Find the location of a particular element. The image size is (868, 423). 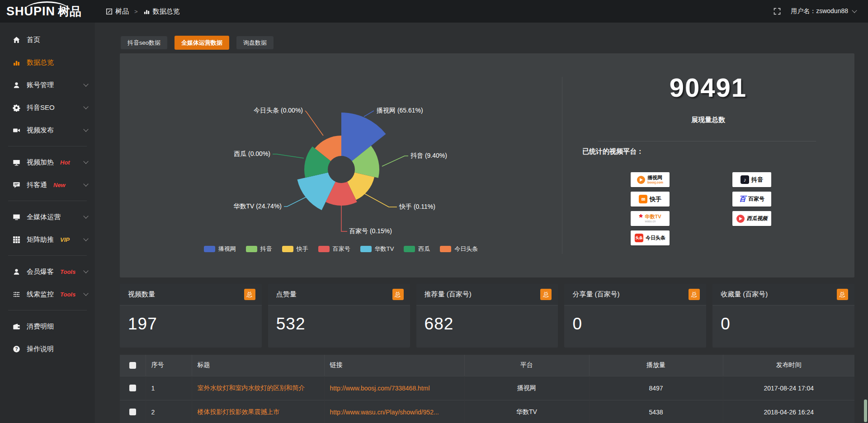

table-row: 2楼体投影灯投影效果震撼上市http://www.wasu.cn/Play/sh… is located at coordinates (487, 411).